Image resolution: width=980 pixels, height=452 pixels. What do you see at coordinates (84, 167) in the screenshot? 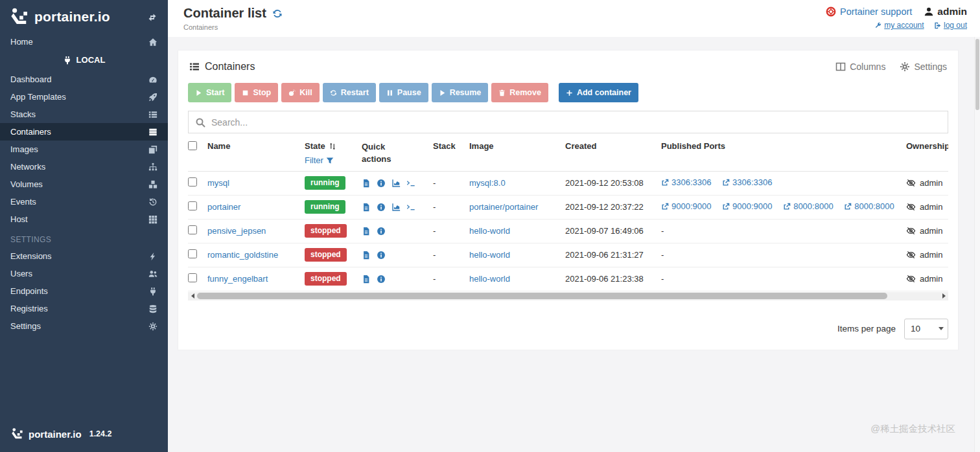
I see `sidebar-item-networks: Networks` at bounding box center [84, 167].